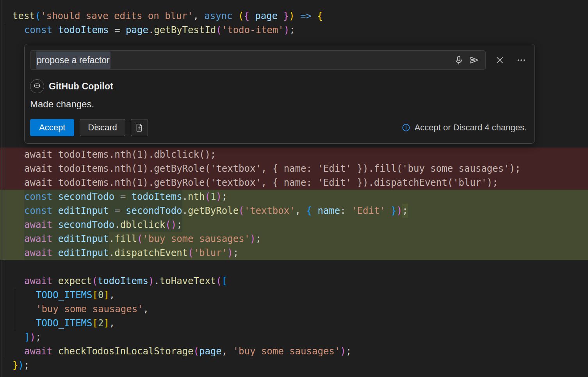 This screenshot has height=377, width=588. What do you see at coordinates (258, 60) in the screenshot?
I see `chat-input: propose a refactor` at bounding box center [258, 60].